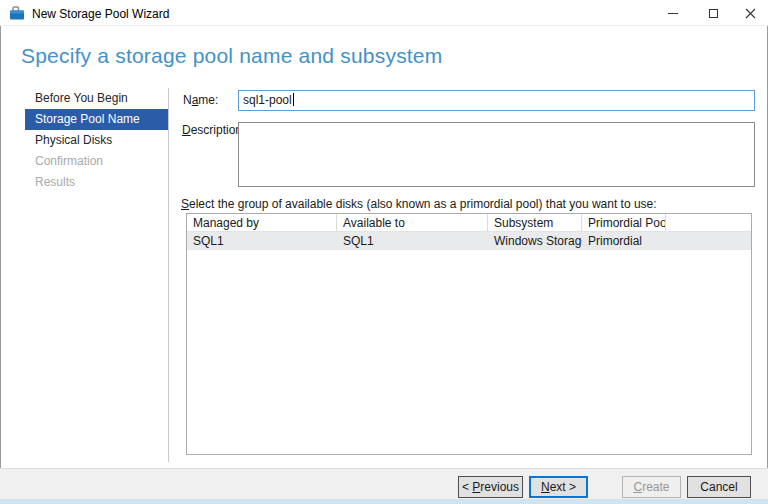  What do you see at coordinates (232, 56) in the screenshot?
I see `page-title: Specify a storage pool name and subsyste…` at bounding box center [232, 56].